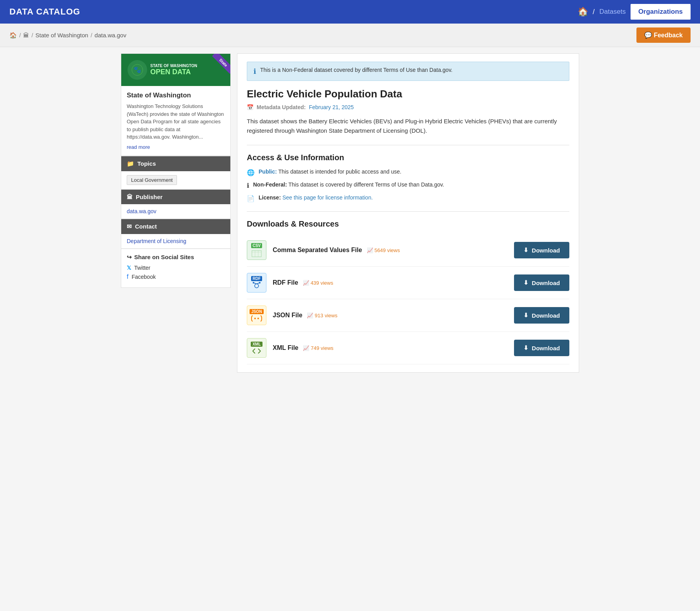 This screenshot has width=700, height=611. Describe the element at coordinates (408, 348) in the screenshot. I see `download-item-xml: XML XML File 📈 749 views ⬇ Download` at that location.